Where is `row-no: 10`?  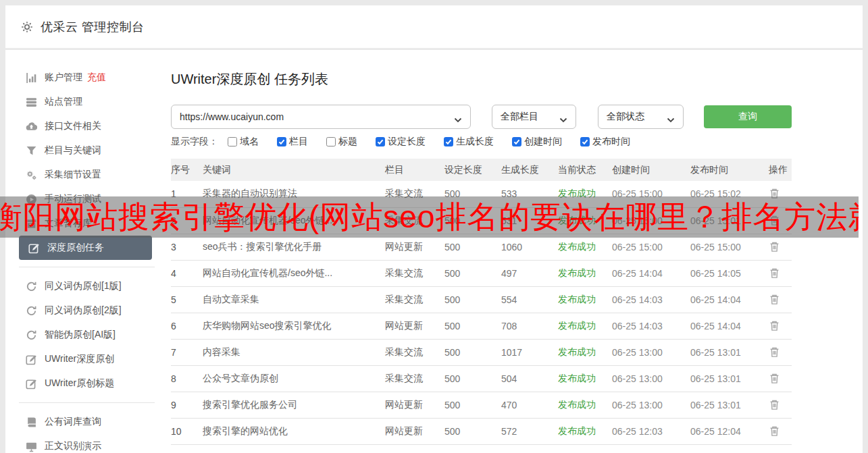 row-no: 10 is located at coordinates (186, 431).